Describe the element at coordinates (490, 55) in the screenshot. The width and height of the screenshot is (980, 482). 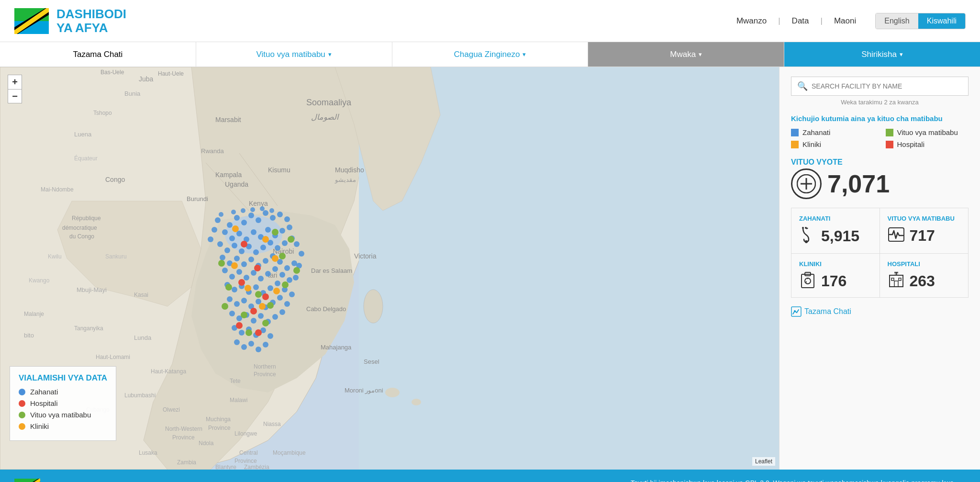
I see `nav-chagua: Chagua Zinginezo ▾` at that location.